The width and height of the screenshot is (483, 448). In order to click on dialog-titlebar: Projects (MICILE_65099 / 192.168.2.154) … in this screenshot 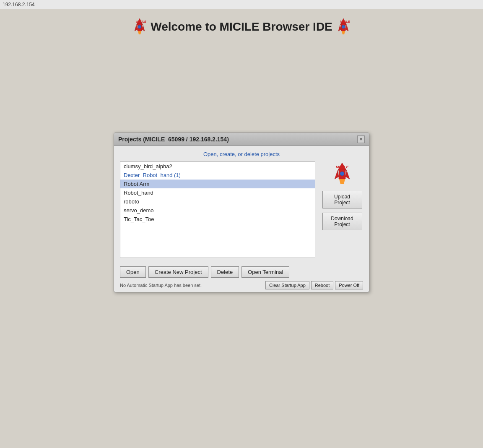, I will do `click(242, 139)`.